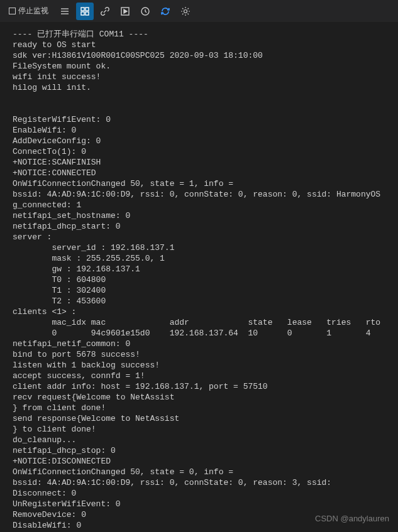 This screenshot has width=398, height=532. Describe the element at coordinates (29, 11) in the screenshot. I see `stop-monitor-button: 停止监视` at that location.